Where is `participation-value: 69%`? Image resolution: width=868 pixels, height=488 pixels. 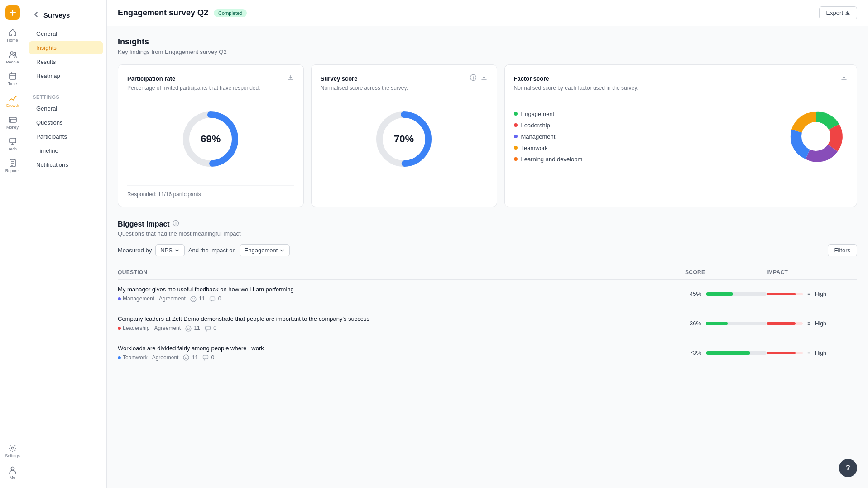 participation-value: 69% is located at coordinates (211, 139).